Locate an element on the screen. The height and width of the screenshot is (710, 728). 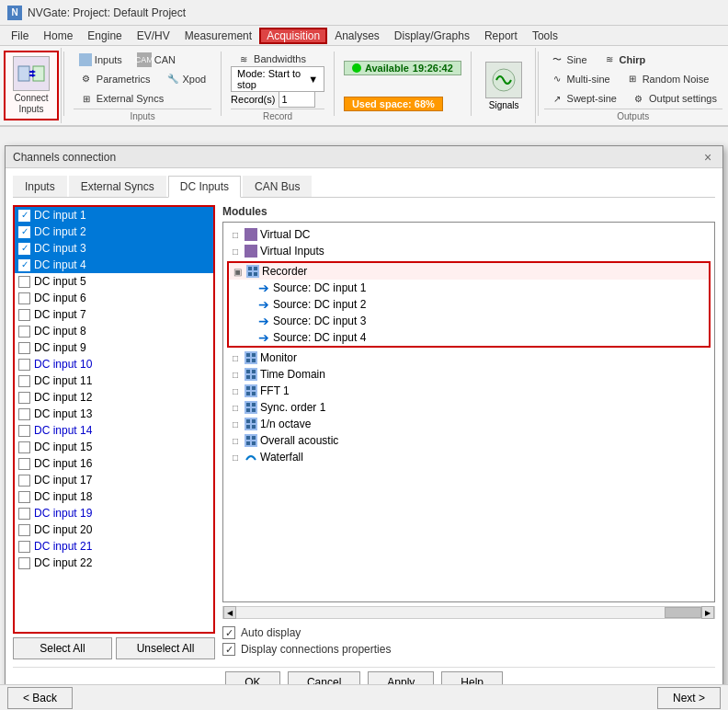
h-scroll-left: ◀ is located at coordinates (230, 613).